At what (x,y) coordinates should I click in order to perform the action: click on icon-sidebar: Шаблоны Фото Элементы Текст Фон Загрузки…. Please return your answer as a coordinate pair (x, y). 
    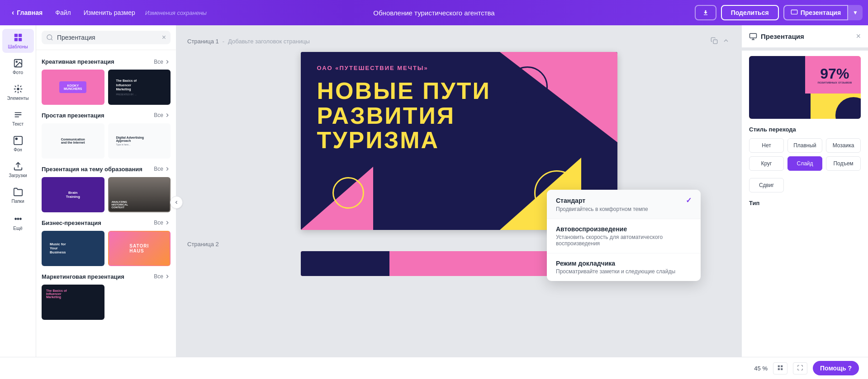
    Looking at the image, I should click on (18, 202).